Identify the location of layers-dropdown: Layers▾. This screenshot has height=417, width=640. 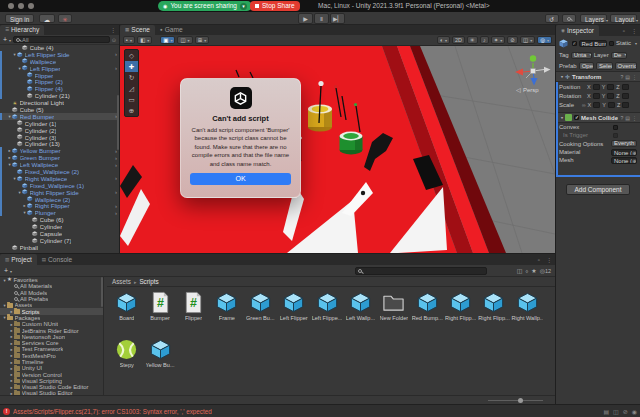
(594, 18).